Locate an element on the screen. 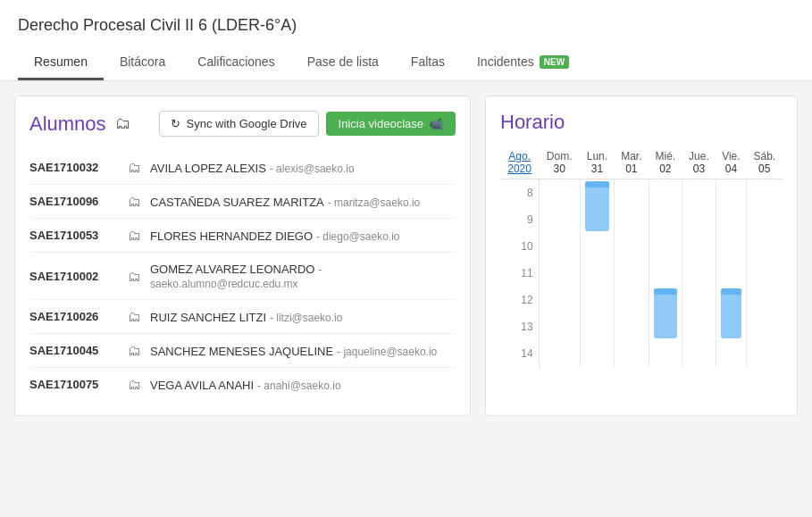 The image size is (812, 517). student-name: VEGA AVILA ANAHI is located at coordinates (202, 386).